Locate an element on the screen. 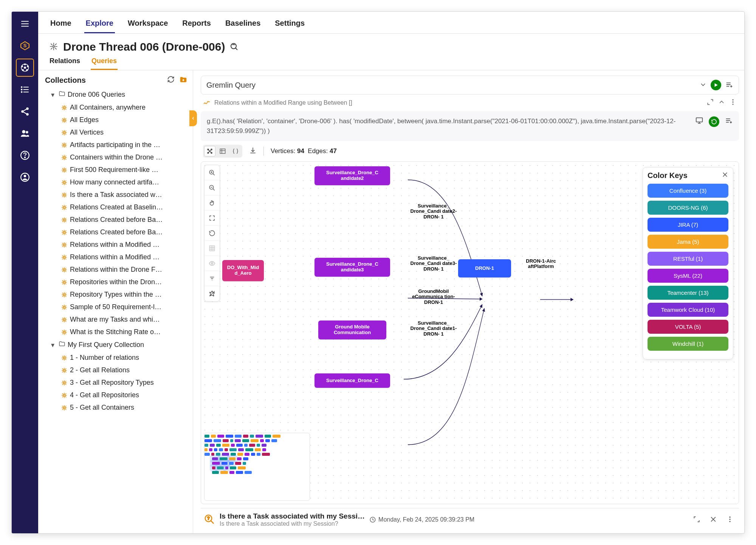  topnav-reports: Reports is located at coordinates (197, 26).